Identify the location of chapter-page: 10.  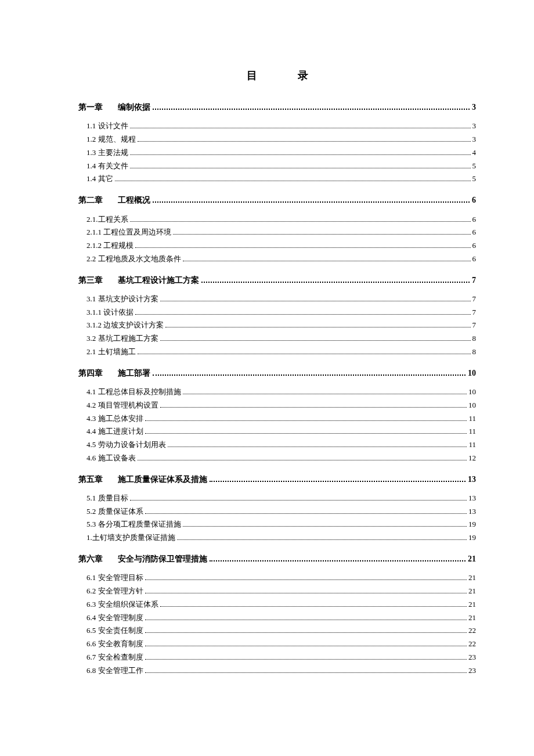
(472, 373).